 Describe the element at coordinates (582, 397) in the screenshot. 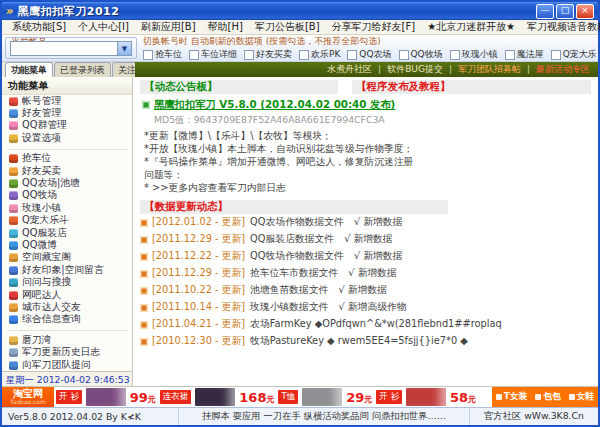

I see `ad-category: 女鞋` at that location.